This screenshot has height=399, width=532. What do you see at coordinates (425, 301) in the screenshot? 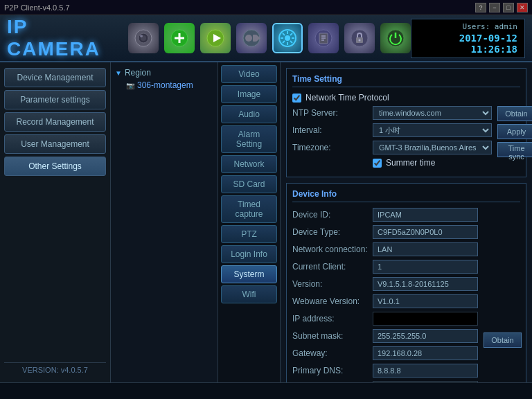
I see `webware-version-input` at bounding box center [425, 301].